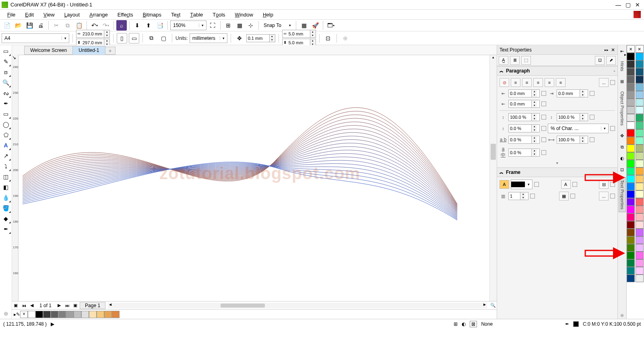 This screenshot has height=343, width=644. Describe the element at coordinates (515, 60) in the screenshot. I see `paragraph-tab-icon: ≣` at that location.